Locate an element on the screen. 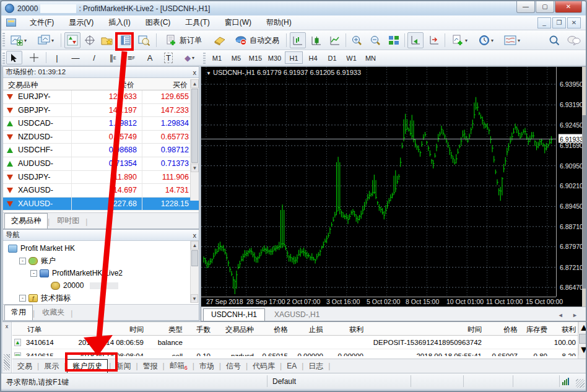  tile-windows-button is located at coordinates (394, 40).